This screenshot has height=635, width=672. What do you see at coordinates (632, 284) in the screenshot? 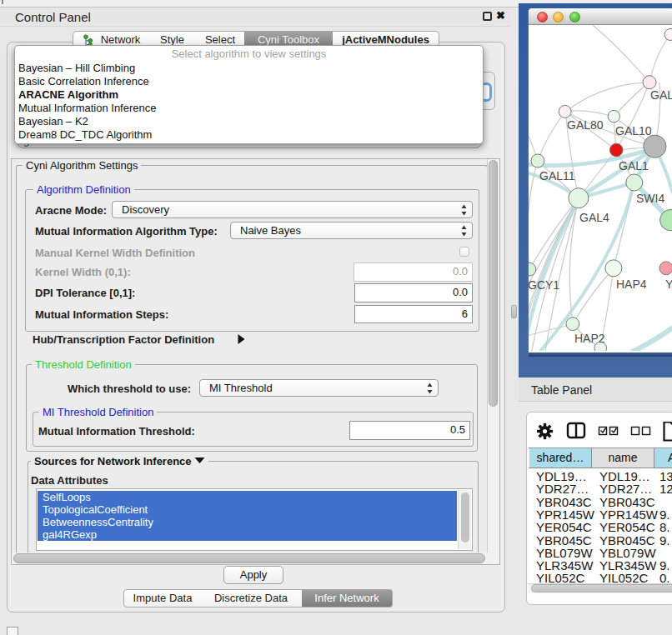
I see `svg-text: HAP4` at bounding box center [632, 284].